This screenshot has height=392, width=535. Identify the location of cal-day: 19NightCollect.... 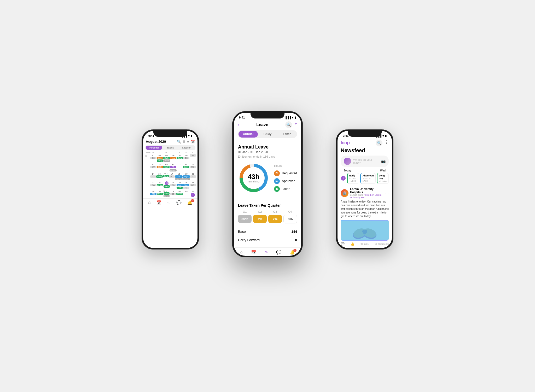
(187, 176).